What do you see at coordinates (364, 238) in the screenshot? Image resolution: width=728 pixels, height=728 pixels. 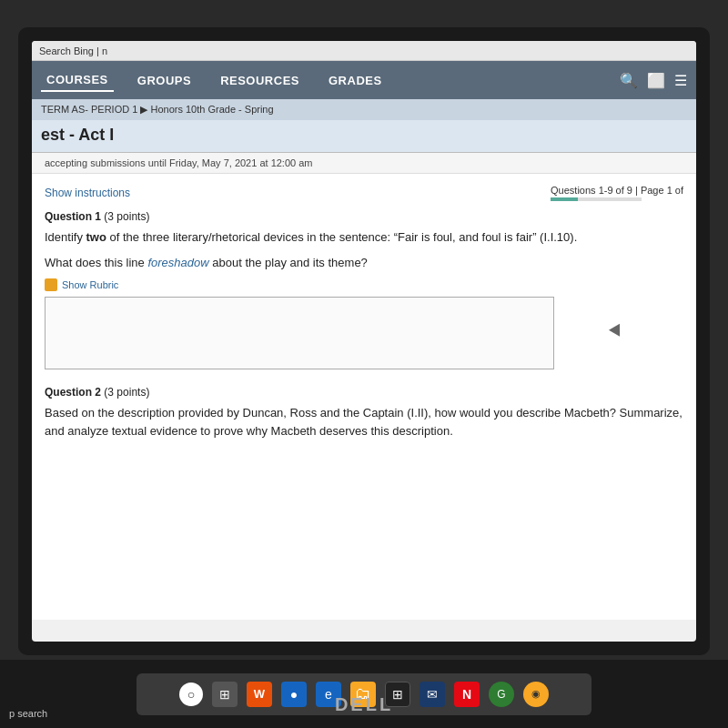 I see `question-1-text-part1: Identify two of the three literary/rheto…` at bounding box center [364, 238].